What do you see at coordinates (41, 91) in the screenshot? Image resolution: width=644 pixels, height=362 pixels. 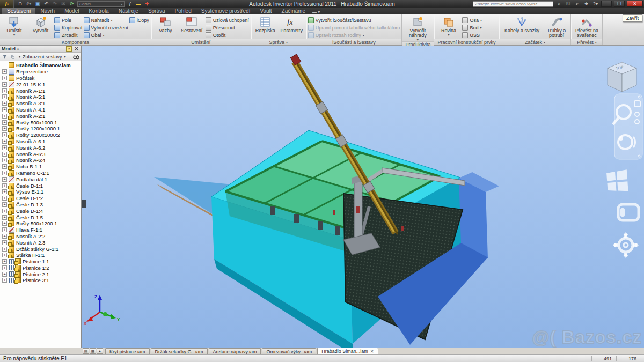 I see `tree-item: +Nosník A-1:1` at bounding box center [41, 91].